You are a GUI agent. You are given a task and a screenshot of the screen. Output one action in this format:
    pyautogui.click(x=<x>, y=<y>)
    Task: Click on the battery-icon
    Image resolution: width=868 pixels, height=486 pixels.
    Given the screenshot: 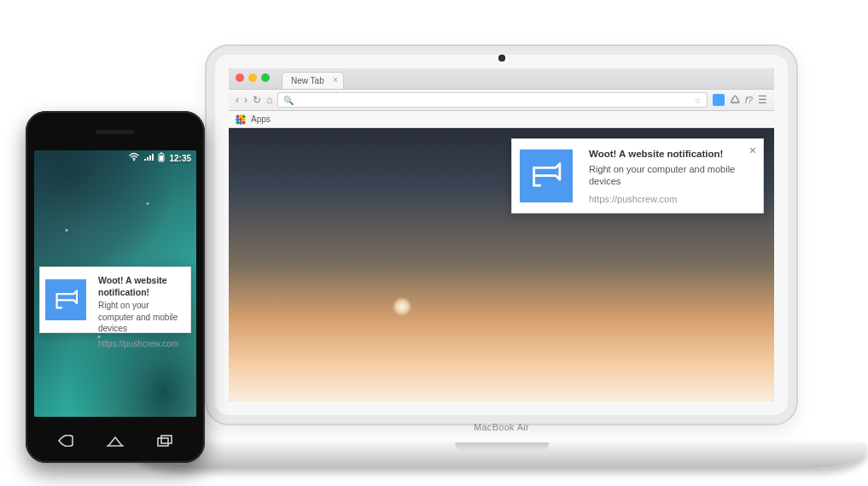 What is the action you would take?
    pyautogui.click(x=161, y=158)
    